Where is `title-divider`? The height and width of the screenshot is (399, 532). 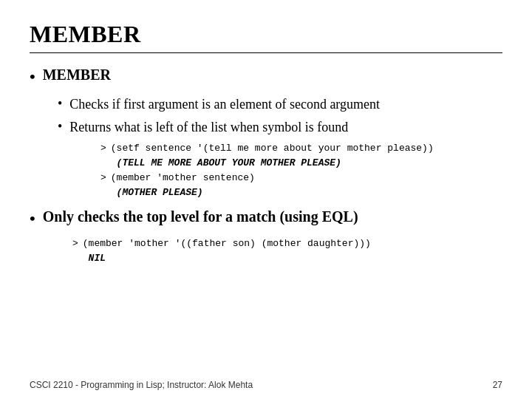
title-divider is located at coordinates (266, 53).